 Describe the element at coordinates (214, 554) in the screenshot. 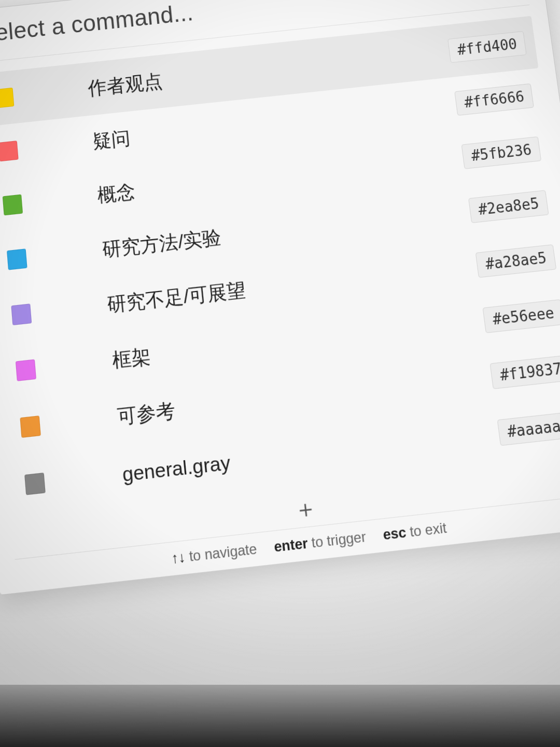

I see `hint-navigate: ↑↓ to navigate` at that location.